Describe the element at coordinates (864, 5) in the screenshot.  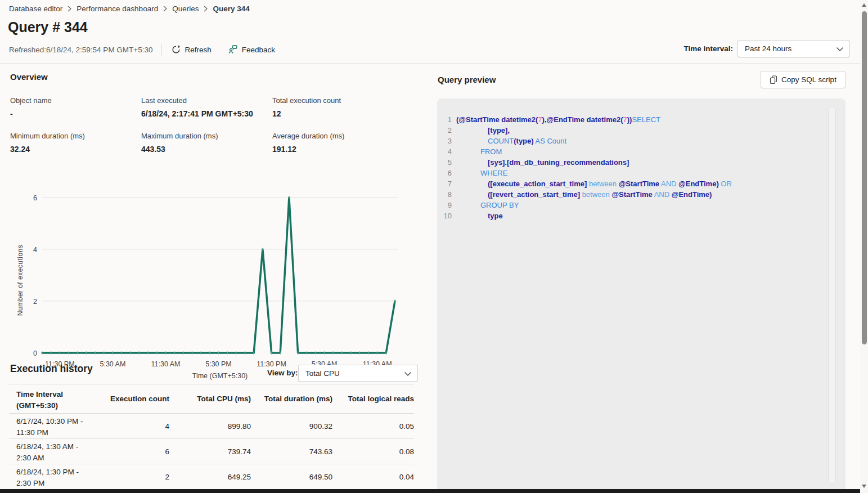
I see `scrollbar-up-arrow-icon` at that location.